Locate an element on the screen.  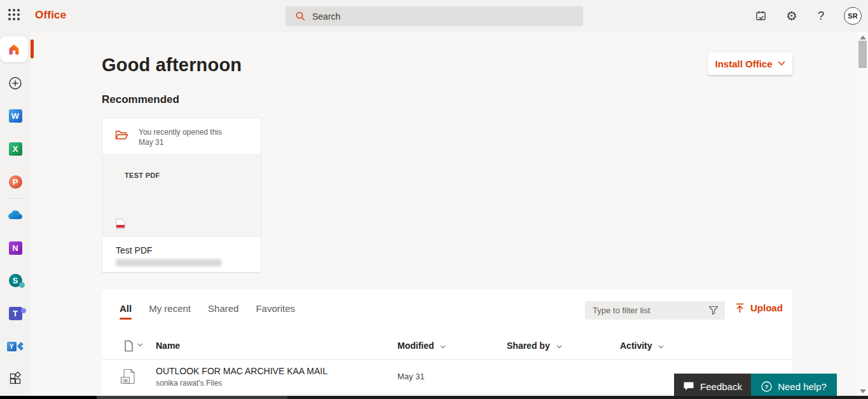
sidebar-item-word: W is located at coordinates (15, 116).